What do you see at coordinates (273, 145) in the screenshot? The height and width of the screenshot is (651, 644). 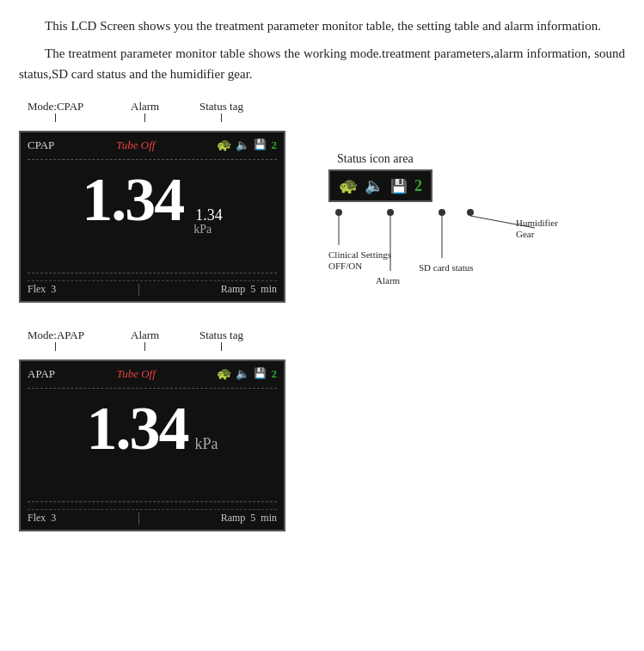 I see `cpap-humidifier-icon: 2` at bounding box center [273, 145].